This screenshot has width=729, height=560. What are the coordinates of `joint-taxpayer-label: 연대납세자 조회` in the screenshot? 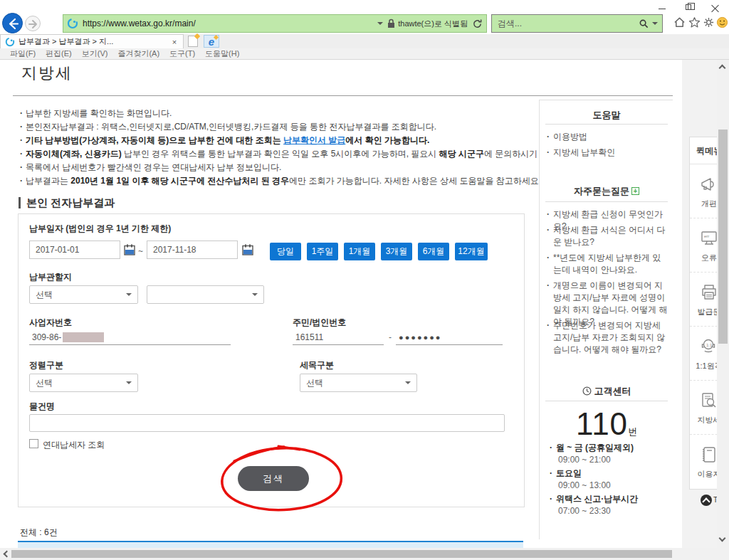 It's located at (74, 445).